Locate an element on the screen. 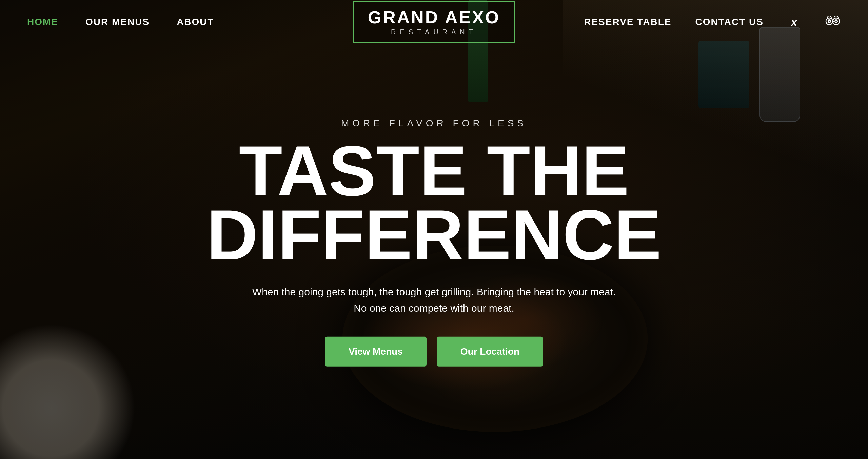 This screenshot has height=459, width=868. hero-buttons: View Menus Our Location is located at coordinates (434, 351).